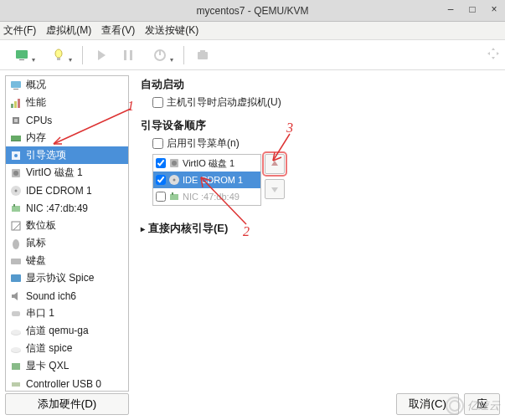  Describe the element at coordinates (318, 228) in the screenshot. I see `direct-kernel-expander: 直接内核引导(E)` at that location.